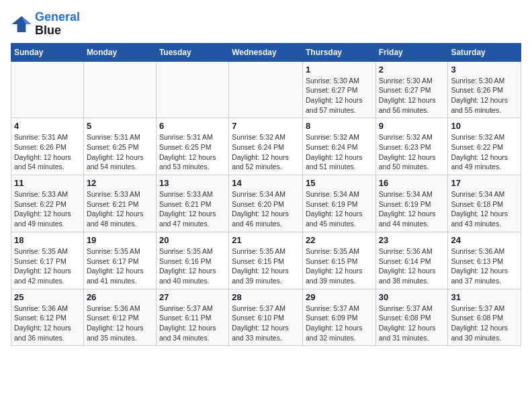  Describe the element at coordinates (266, 24) in the screenshot. I see `page-header: General Blue` at that location.